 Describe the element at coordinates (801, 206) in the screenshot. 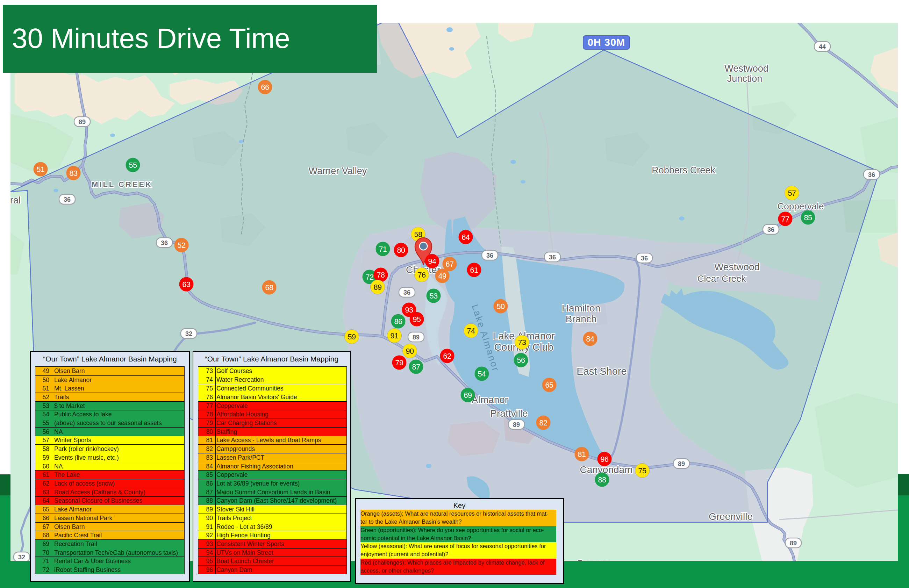

I see `svg-text: Coppervale` at that location.